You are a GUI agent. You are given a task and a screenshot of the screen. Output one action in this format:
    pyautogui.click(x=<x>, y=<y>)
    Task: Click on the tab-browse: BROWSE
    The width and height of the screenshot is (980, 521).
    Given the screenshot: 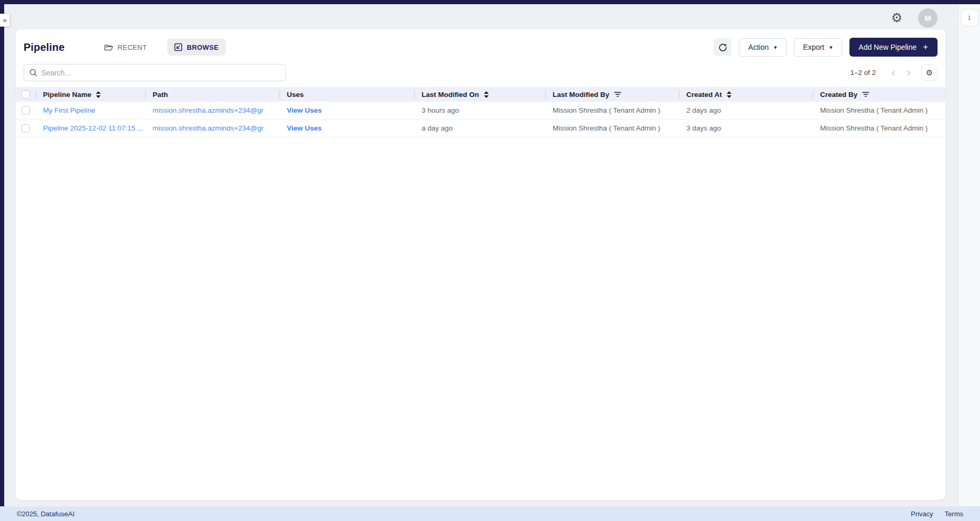 What is the action you would take?
    pyautogui.click(x=196, y=47)
    